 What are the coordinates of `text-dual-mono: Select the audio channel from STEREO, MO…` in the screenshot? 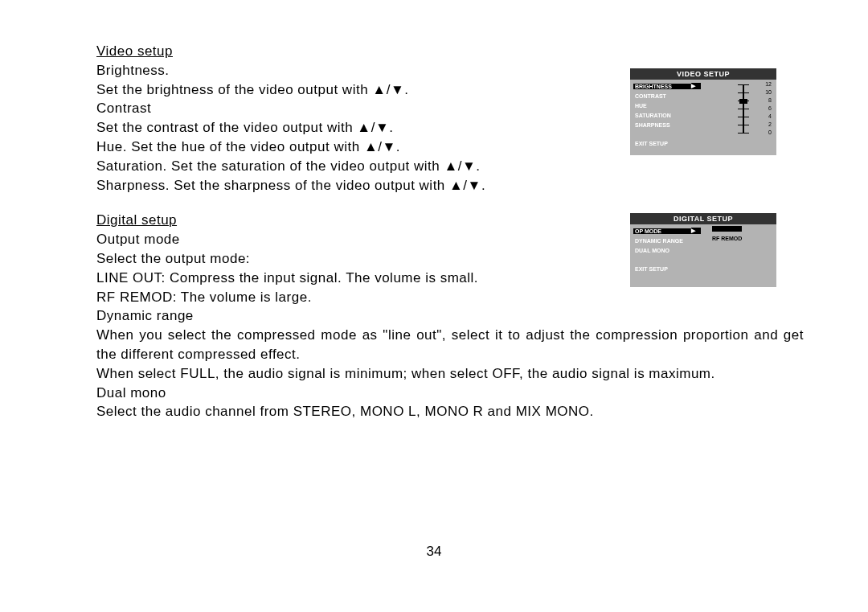 It's located at (354, 412).